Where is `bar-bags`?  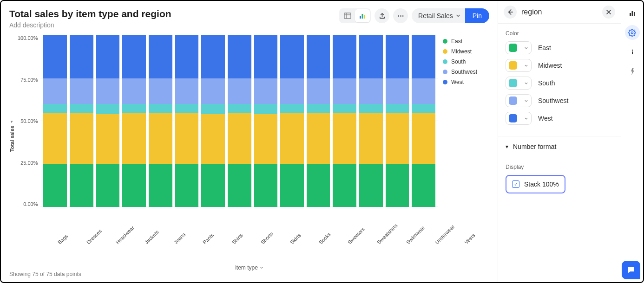 bar-bags is located at coordinates (55, 121).